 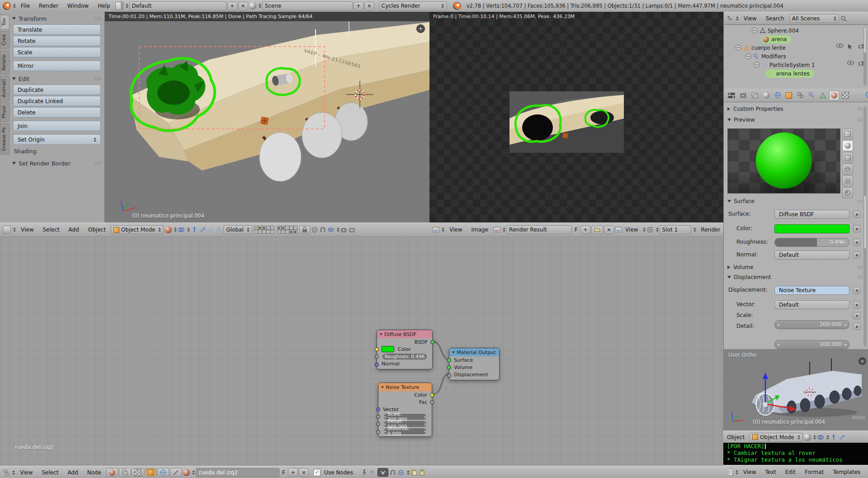 What do you see at coordinates (775, 31) in the screenshot?
I see `outliner-row-sphere: Sphere.004` at bounding box center [775, 31].